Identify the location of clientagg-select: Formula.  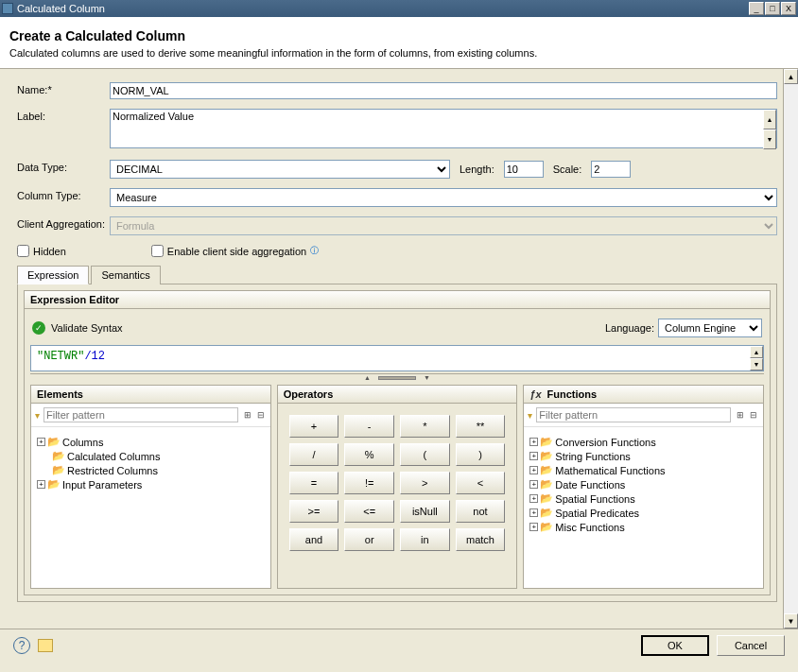
(443, 226).